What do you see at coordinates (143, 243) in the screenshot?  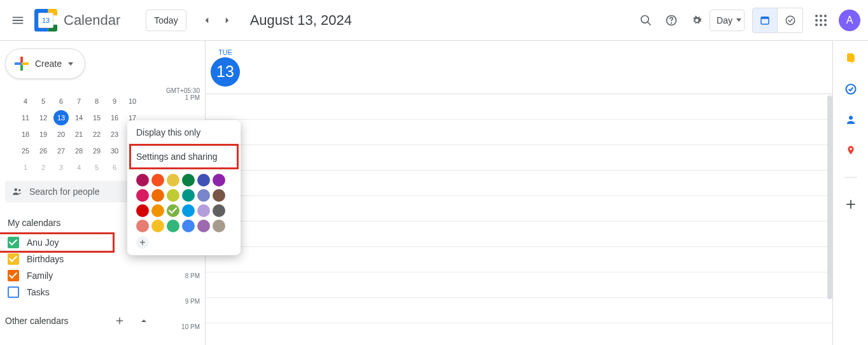 I see `add-custom-color-button: +` at bounding box center [143, 243].